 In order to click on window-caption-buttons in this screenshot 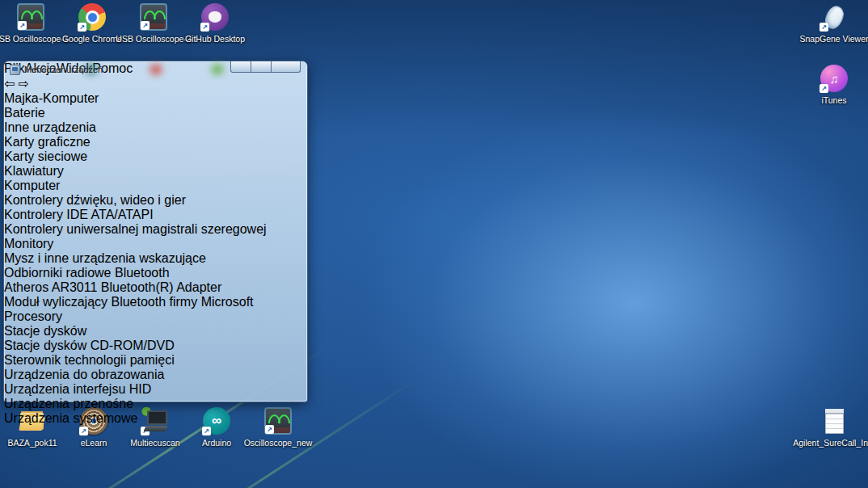, I will do `click(265, 67)`.